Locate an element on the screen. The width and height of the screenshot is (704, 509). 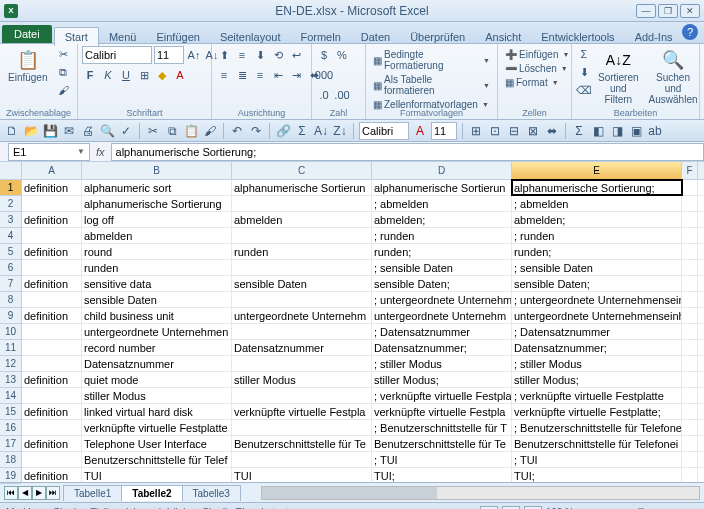
cell-C9: untergeordnete Unternehm is located at coordinates (302, 316).